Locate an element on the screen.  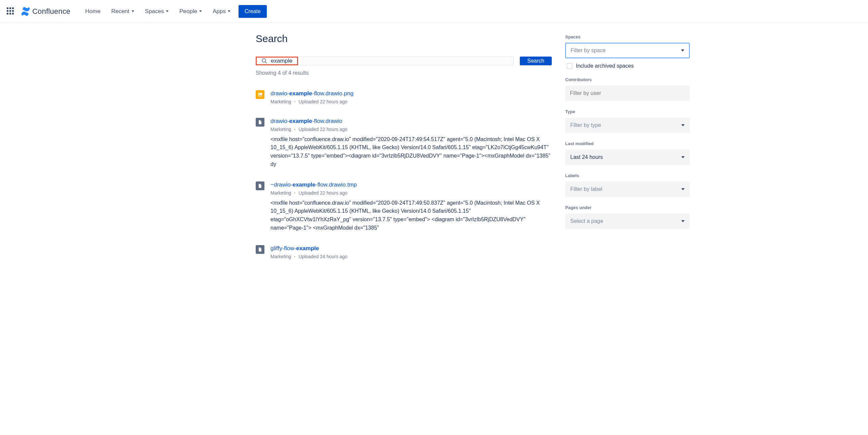
result-title-link: drawio-example-flow.drawio.png is located at coordinates (411, 94).